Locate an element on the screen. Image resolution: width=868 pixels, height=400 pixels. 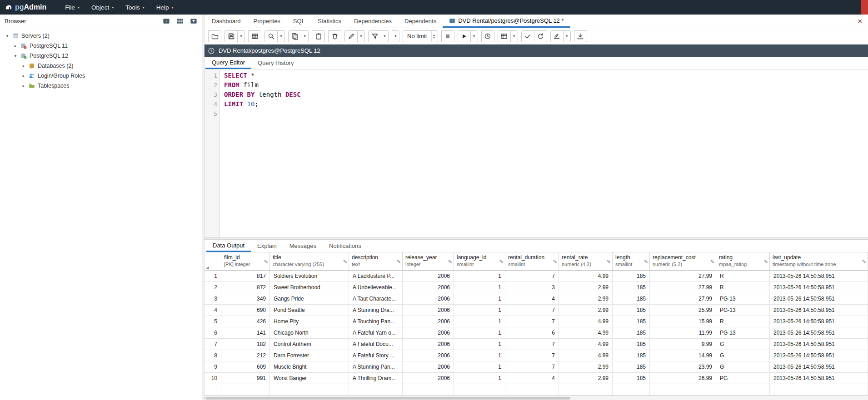
column-header-release_year: release_yearinteger✎ is located at coordinates (428, 262).